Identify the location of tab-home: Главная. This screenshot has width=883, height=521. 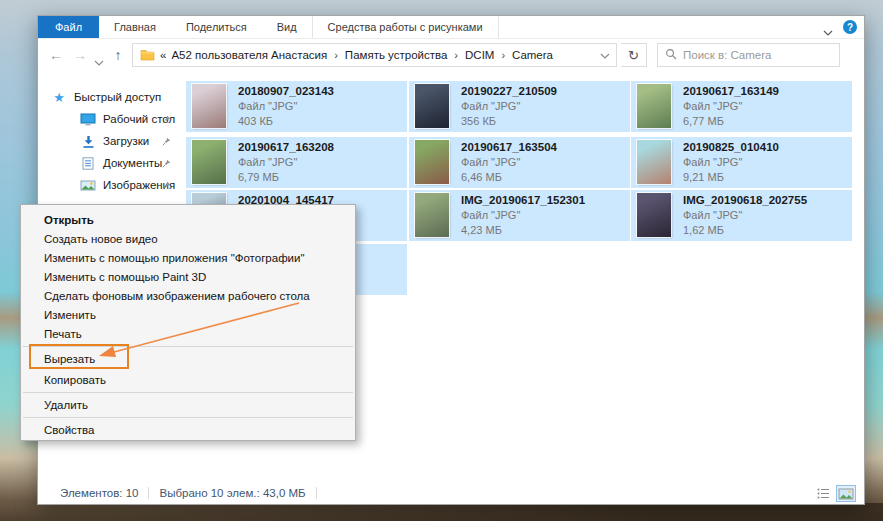
(135, 27).